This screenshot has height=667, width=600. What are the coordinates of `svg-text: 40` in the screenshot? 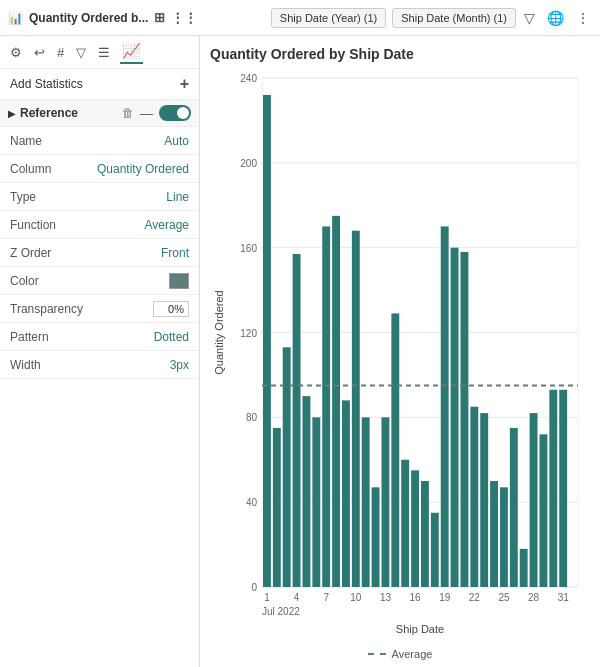 It's located at (252, 502).